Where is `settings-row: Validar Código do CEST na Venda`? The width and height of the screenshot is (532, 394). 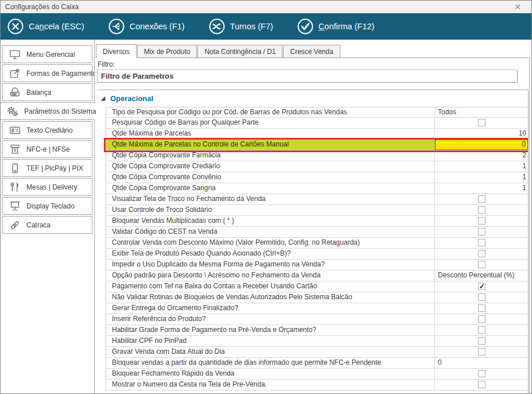
settings-row: Validar Código do CEST na Venda is located at coordinates (317, 232).